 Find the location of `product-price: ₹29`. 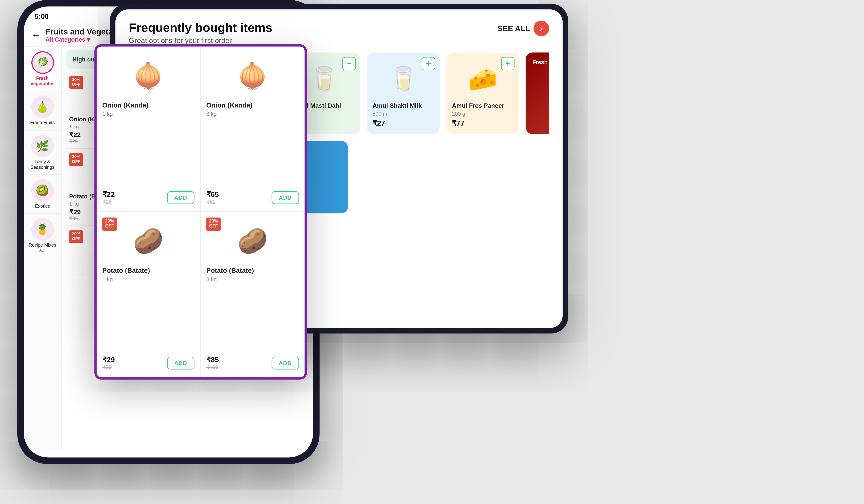

product-price: ₹29 is located at coordinates (75, 212).